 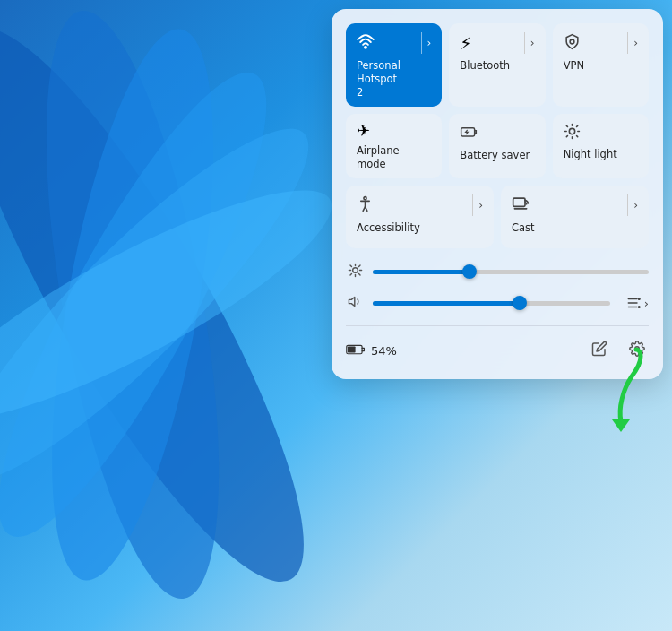 I want to click on personal-hotspot-tile: › Personal Hotspot2, so click(x=394, y=65).